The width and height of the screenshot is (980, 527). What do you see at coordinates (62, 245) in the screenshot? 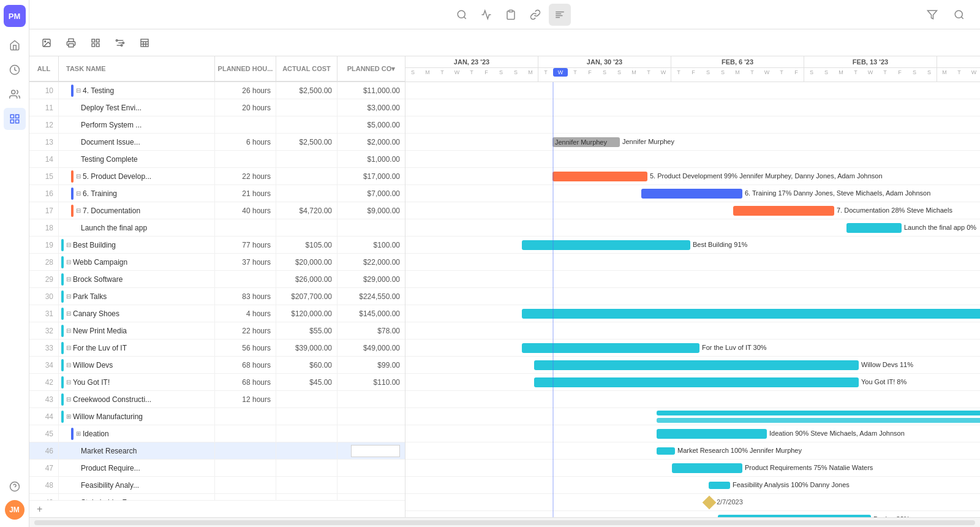
I see `color-indicator` at bounding box center [62, 245].